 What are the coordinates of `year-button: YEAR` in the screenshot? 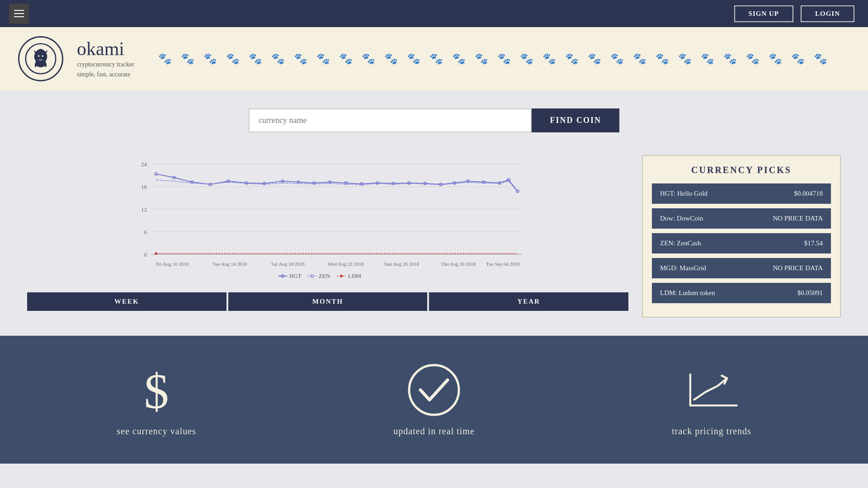 It's located at (529, 302).